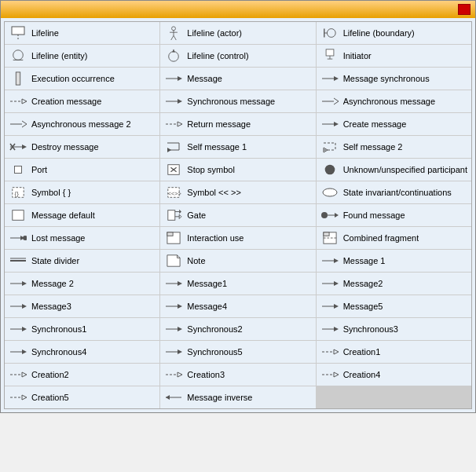  What do you see at coordinates (394, 56) in the screenshot?
I see `grid-item-initiator: Initiator` at bounding box center [394, 56].